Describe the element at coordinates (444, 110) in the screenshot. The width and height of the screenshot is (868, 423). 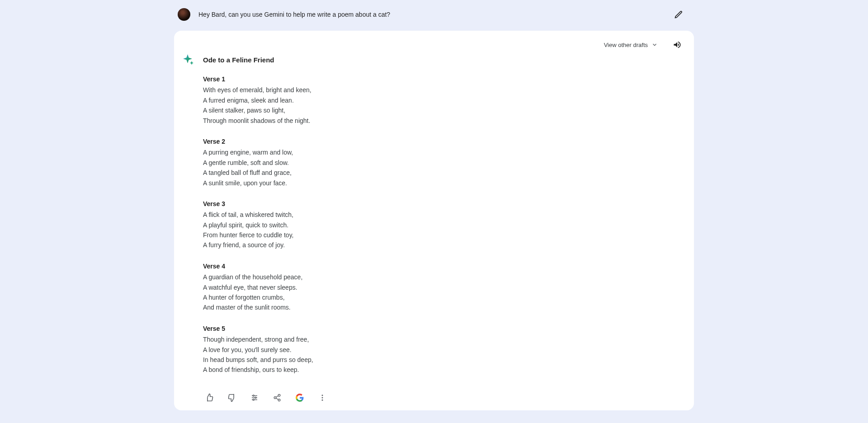
I see `verse-line: A silent stalker, paws so light,` at that location.